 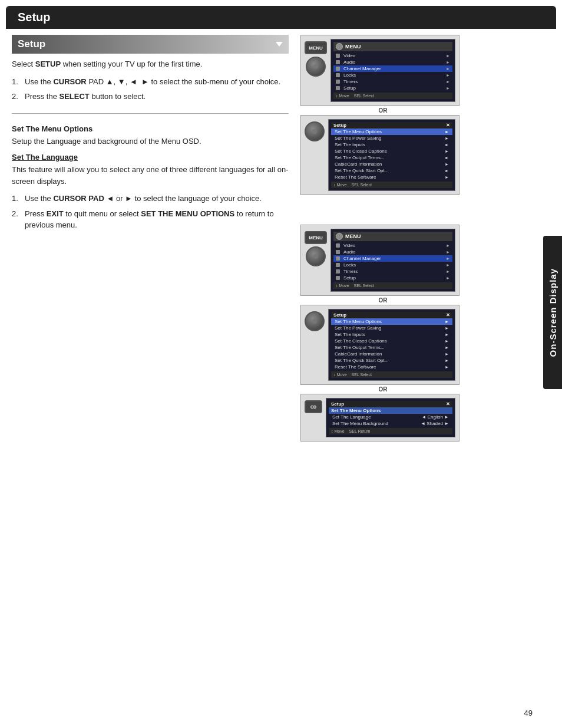 What do you see at coordinates (392, 138) in the screenshot?
I see `tv-sub-item-1: Set The Power Saving►` at bounding box center [392, 138].